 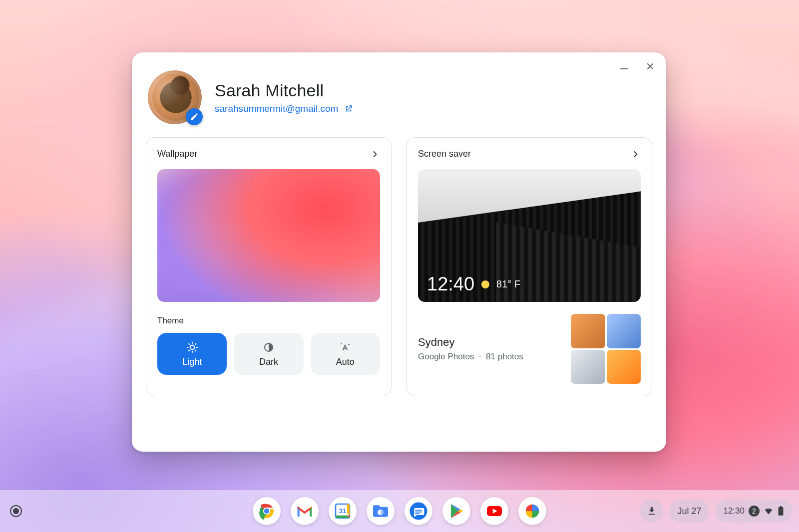 What do you see at coordinates (400, 511) in the screenshot?
I see `shelf-apps: 31` at bounding box center [400, 511].